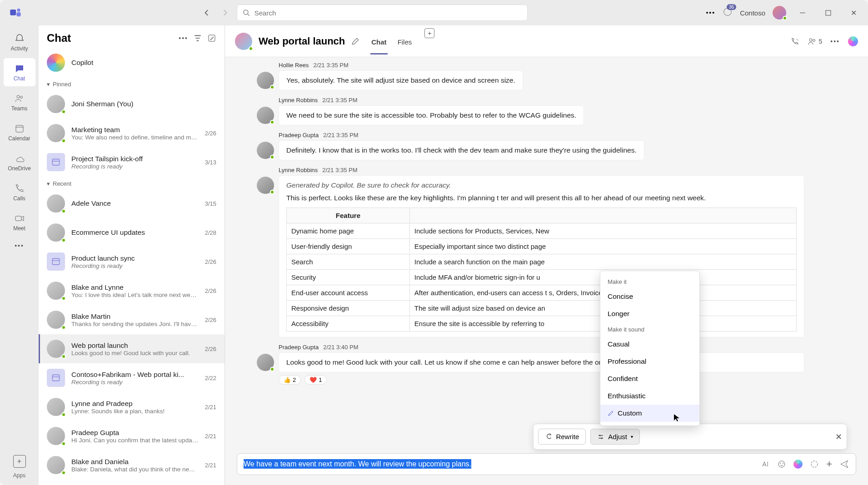 The height and width of the screenshot is (485, 868). Describe the element at coordinates (135, 404) in the screenshot. I see `chat-item-title: Lynne and Pradeep` at that location.